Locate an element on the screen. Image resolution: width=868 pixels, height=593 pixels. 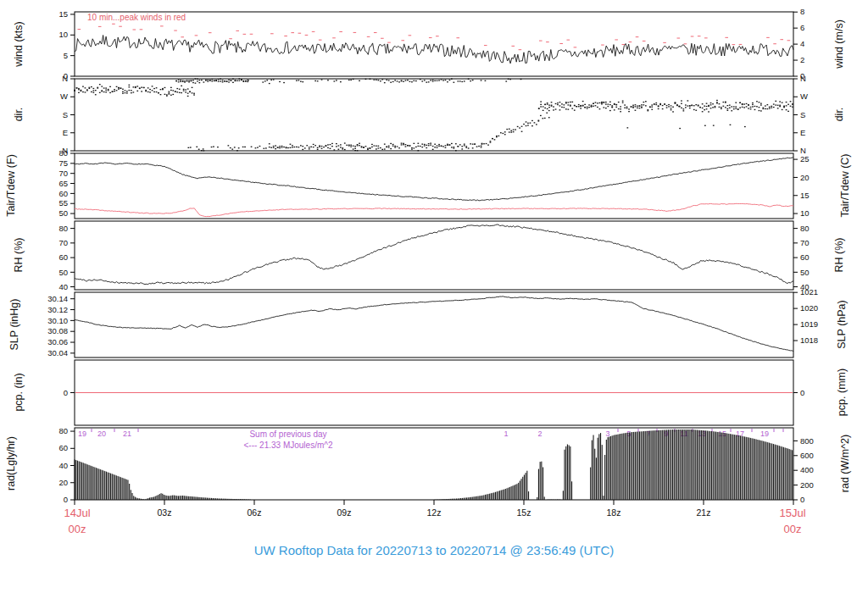
rh-panel: 40506070804050607080 is located at coordinates (434, 256).